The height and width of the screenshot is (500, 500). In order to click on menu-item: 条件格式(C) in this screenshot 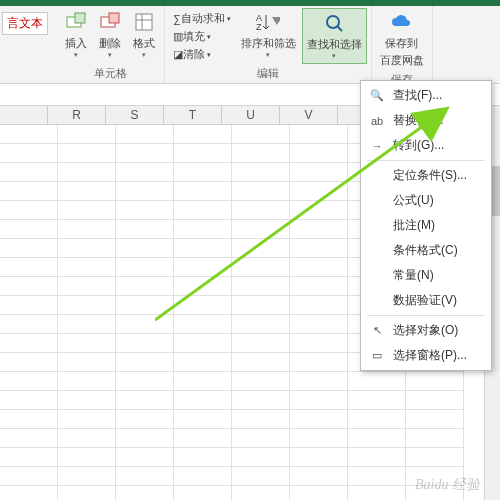, I will do `click(426, 250)`.